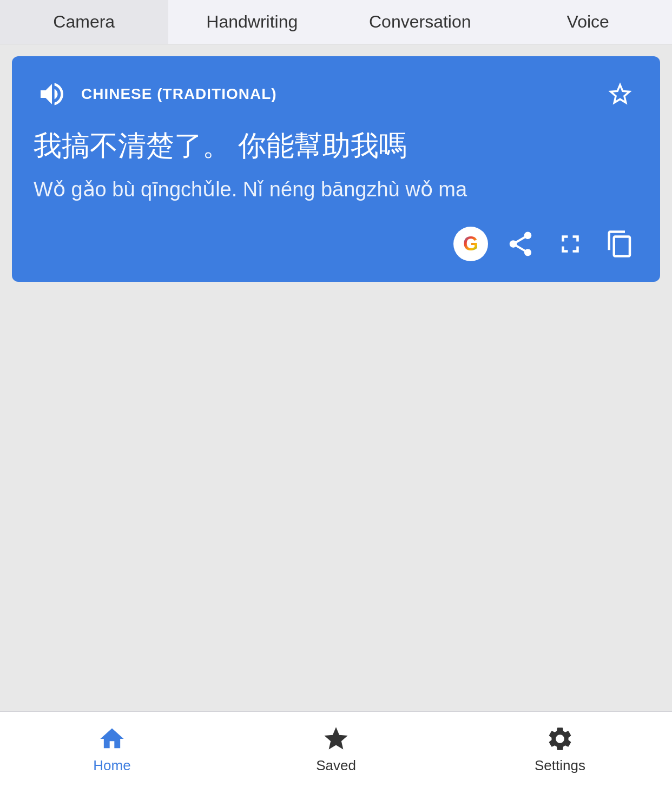 This screenshot has height=787, width=672. What do you see at coordinates (336, 146) in the screenshot?
I see `translated-text: 我搞不清楚了。 你能幫助我嗎` at bounding box center [336, 146].